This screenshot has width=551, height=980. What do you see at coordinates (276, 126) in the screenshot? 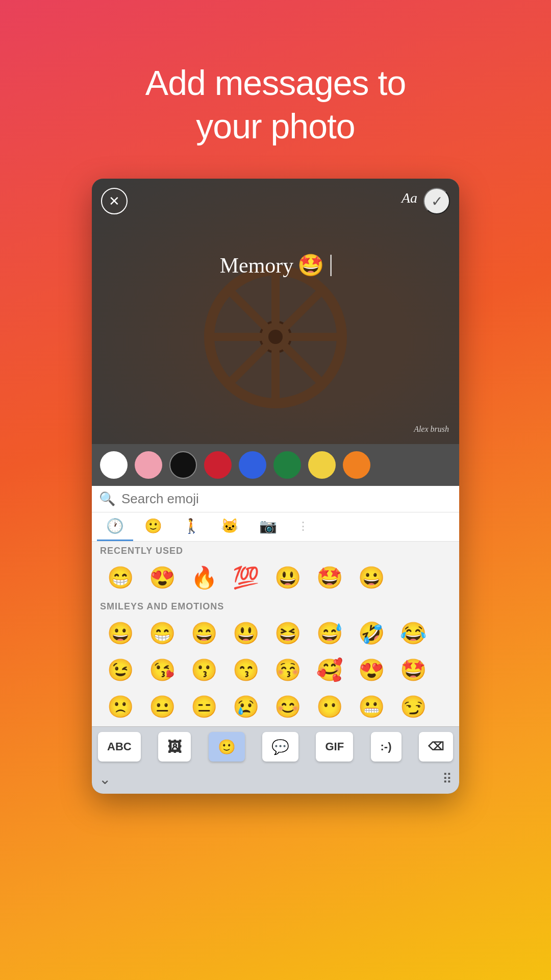
I see `headline-line2: your photo` at bounding box center [276, 126].